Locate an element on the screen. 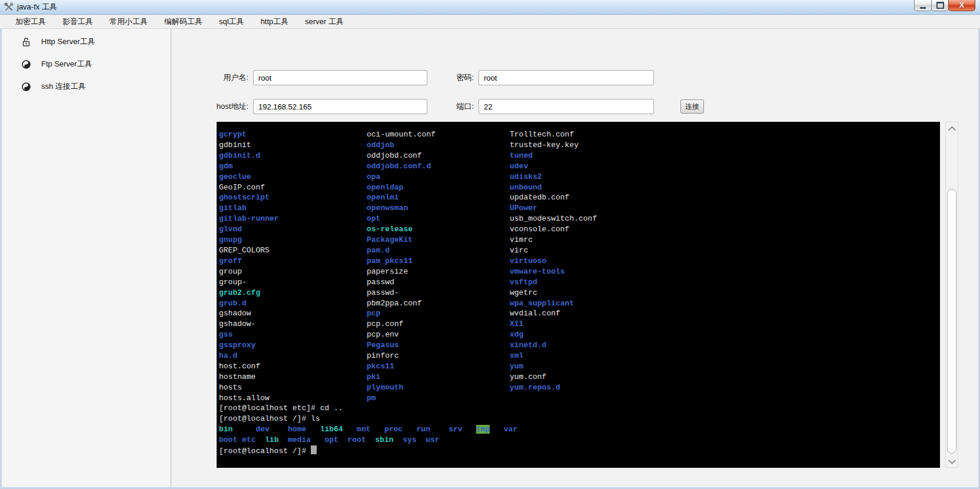 This screenshot has height=489, width=980. chevron-down-icon is located at coordinates (952, 460).